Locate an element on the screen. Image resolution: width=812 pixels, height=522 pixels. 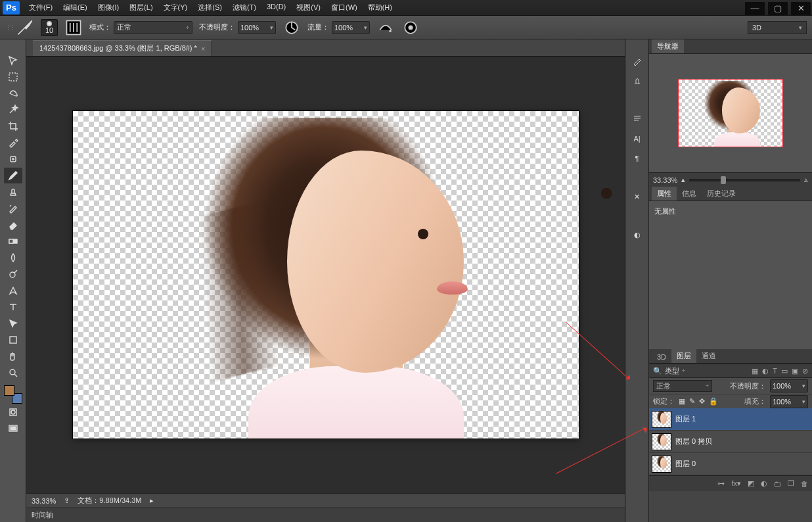
clone-stamp-tool is located at coordinates (13, 192).